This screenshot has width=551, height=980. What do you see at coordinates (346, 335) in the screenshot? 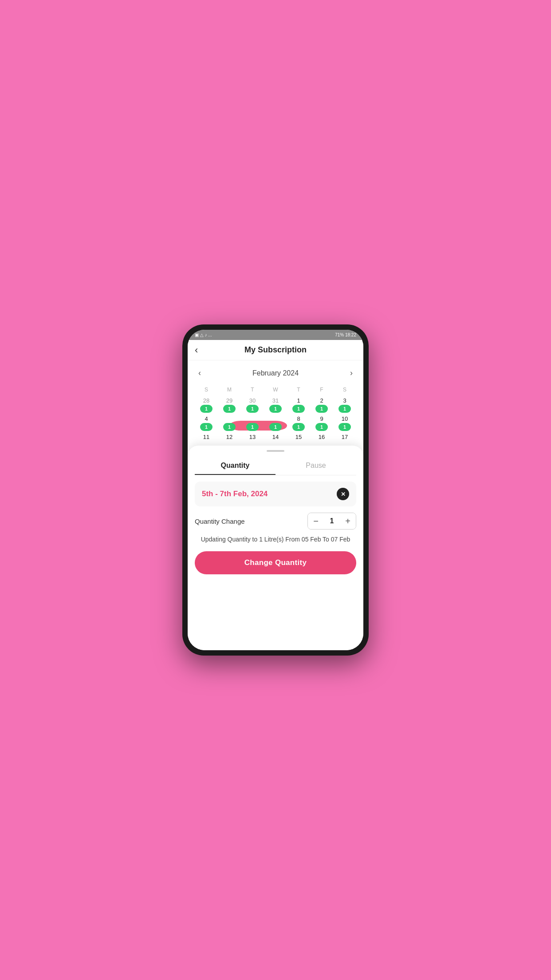
I see `status-right: 71% 18:22` at bounding box center [346, 335].